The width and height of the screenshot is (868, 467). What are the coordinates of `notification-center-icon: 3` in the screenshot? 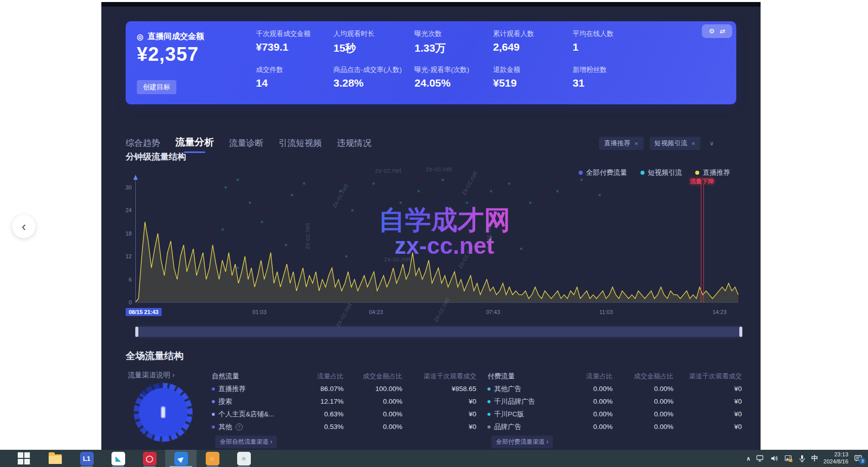 It's located at (858, 458).